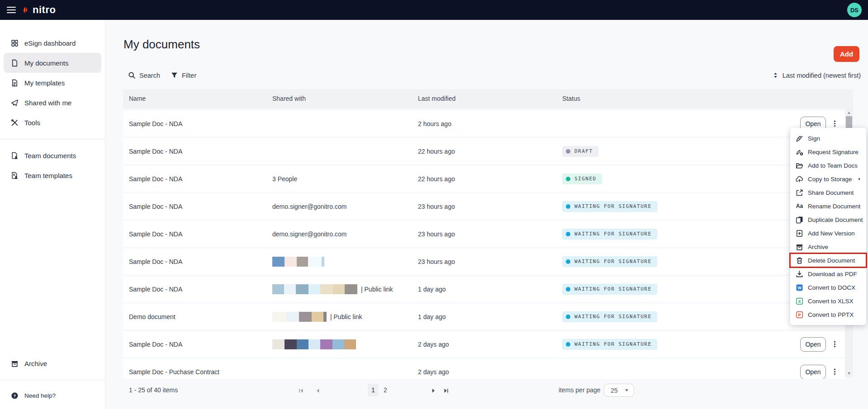 The height and width of the screenshot is (409, 868). Describe the element at coordinates (11, 10) in the screenshot. I see `hamburger-menu-icon` at that location.